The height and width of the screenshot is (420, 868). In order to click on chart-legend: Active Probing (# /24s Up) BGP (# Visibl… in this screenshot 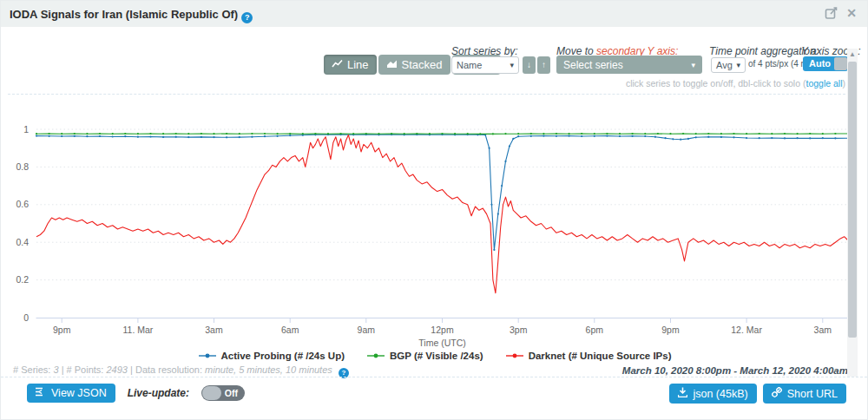, I will do `click(434, 356)`.